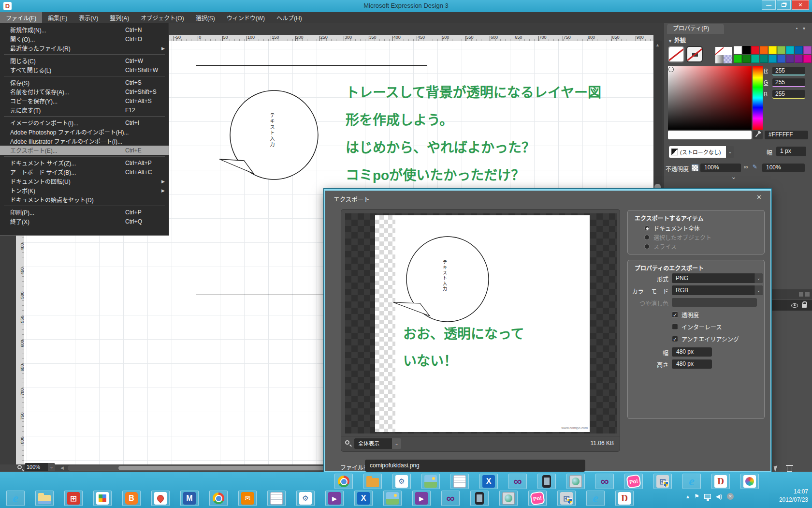 The image size is (812, 508). What do you see at coordinates (786, 135) in the screenshot?
I see `hex-color-field: #FFFFFF` at bounding box center [786, 135].